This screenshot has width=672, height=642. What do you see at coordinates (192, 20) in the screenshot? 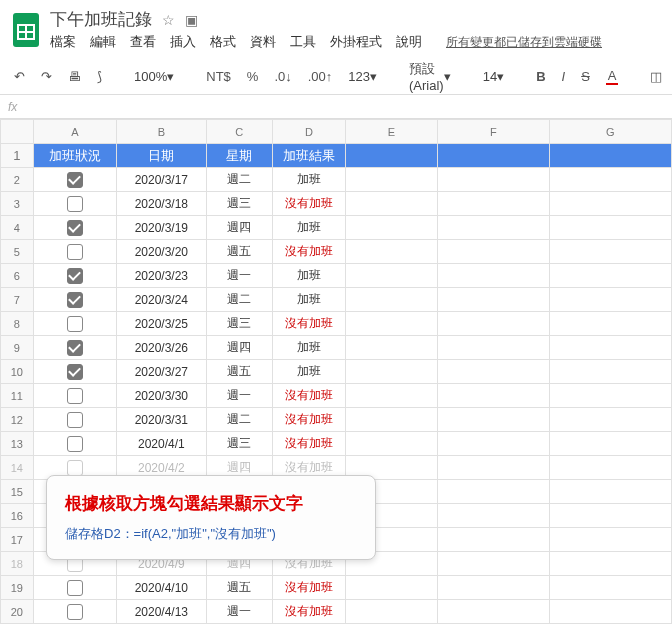
I see `move-folder-icon: ▣` at bounding box center [192, 20].